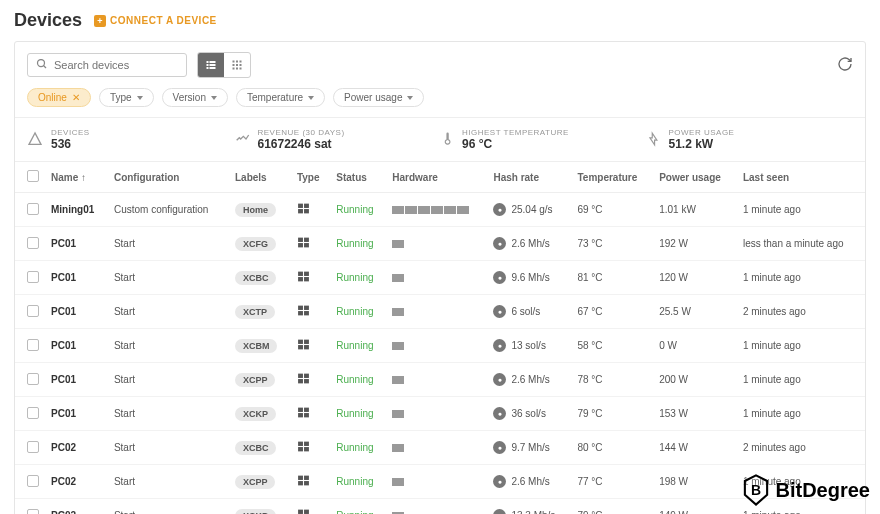 The height and width of the screenshot is (514, 880). What do you see at coordinates (529, 414) in the screenshot?
I see `cell-hash: ●36 sol/s` at bounding box center [529, 414].